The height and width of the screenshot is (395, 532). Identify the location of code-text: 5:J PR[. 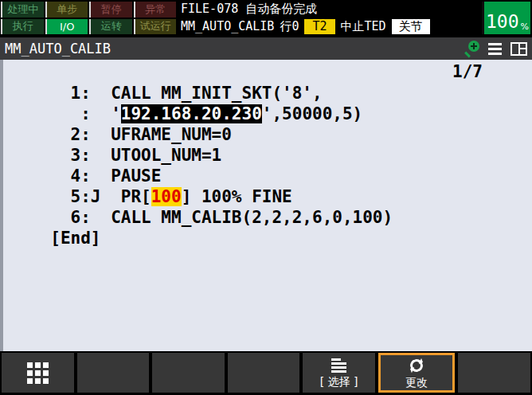
(91, 197).